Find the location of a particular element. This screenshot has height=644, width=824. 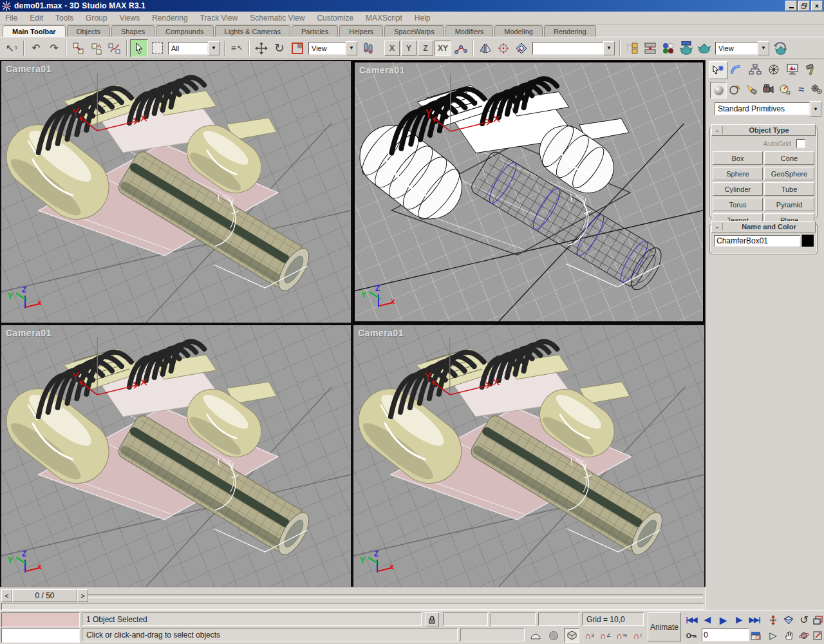

align-button is located at coordinates (521, 48).